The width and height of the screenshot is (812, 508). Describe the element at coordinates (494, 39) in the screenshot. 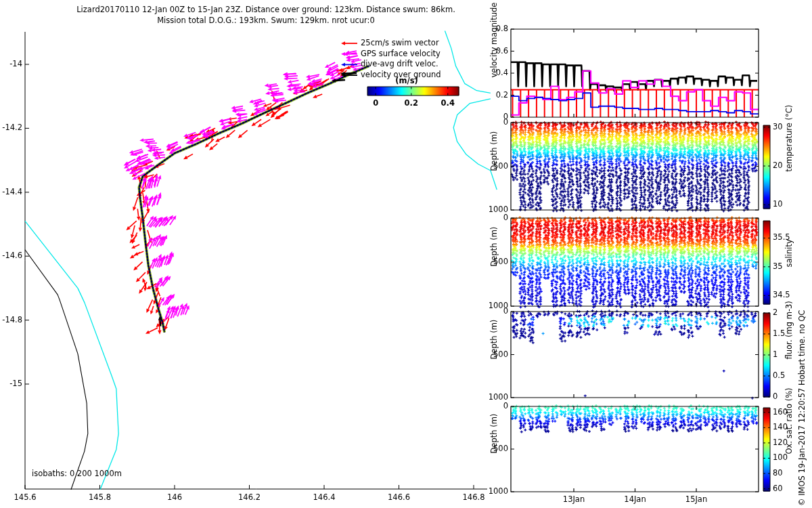

I see `velocity-ylabel: velocity magnitude (m/s)` at that location.